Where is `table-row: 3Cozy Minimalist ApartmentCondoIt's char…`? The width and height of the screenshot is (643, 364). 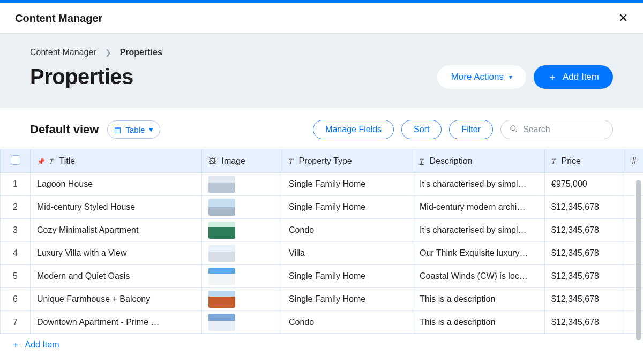
table-row: 3Cozy Minimalist ApartmentCondoIt's char… is located at coordinates (322, 230).